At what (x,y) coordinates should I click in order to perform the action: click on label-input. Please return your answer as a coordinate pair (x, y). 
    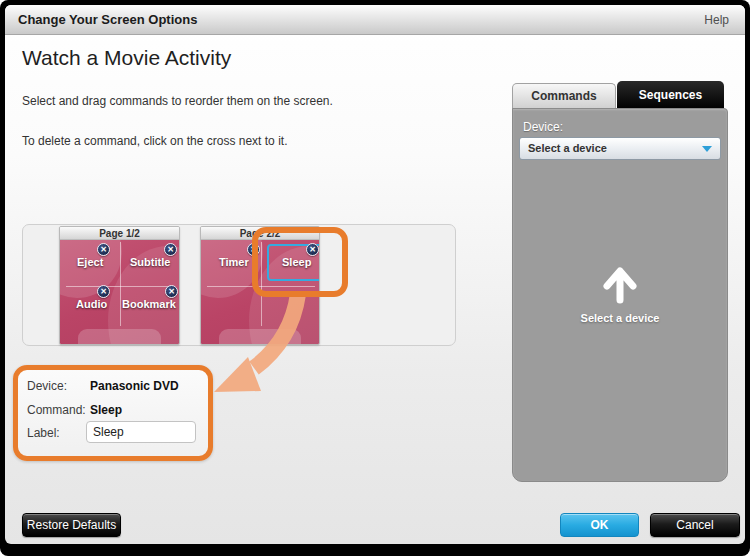
    Looking at the image, I should click on (141, 432).